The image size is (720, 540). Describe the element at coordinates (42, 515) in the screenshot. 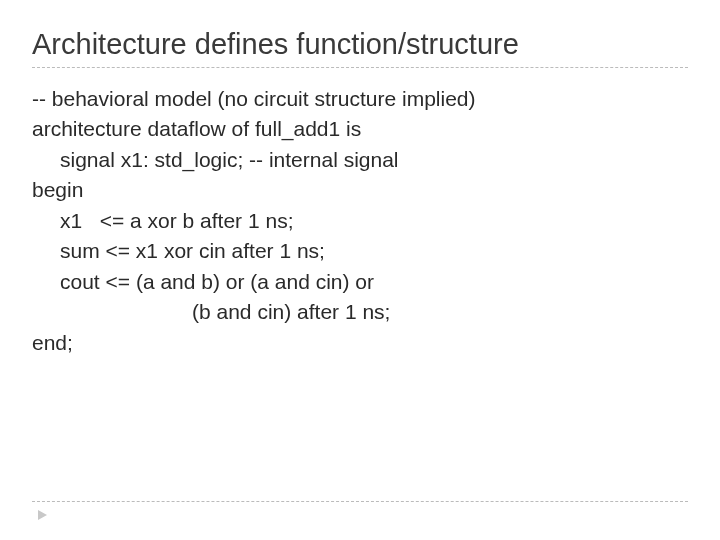

I see `footer-arrow-icon` at that location.